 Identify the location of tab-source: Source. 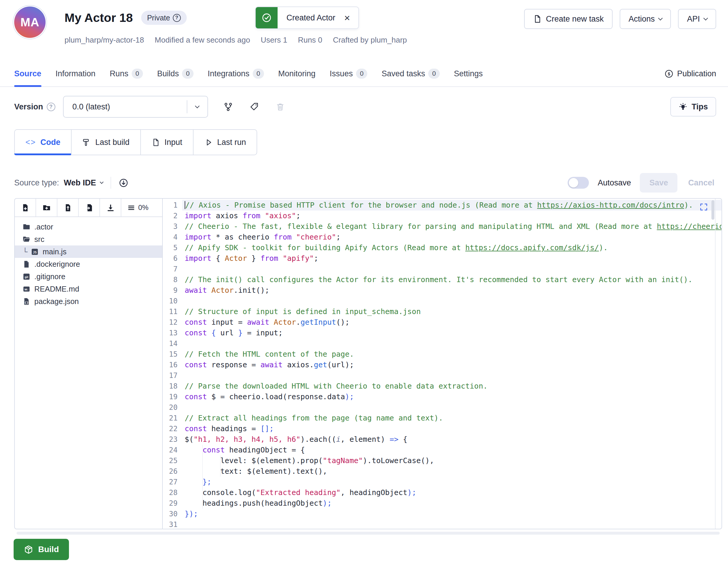
(28, 74).